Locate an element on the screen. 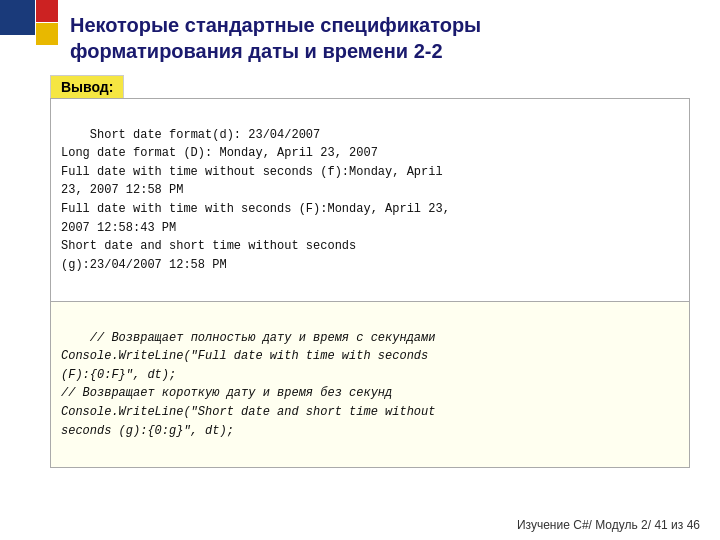 The image size is (720, 540). red-square is located at coordinates (47, 11).